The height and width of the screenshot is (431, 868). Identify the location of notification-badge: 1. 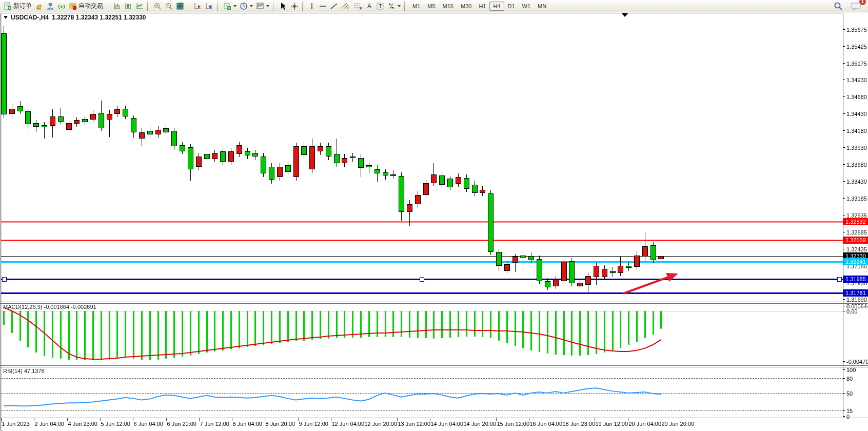
(863, 3).